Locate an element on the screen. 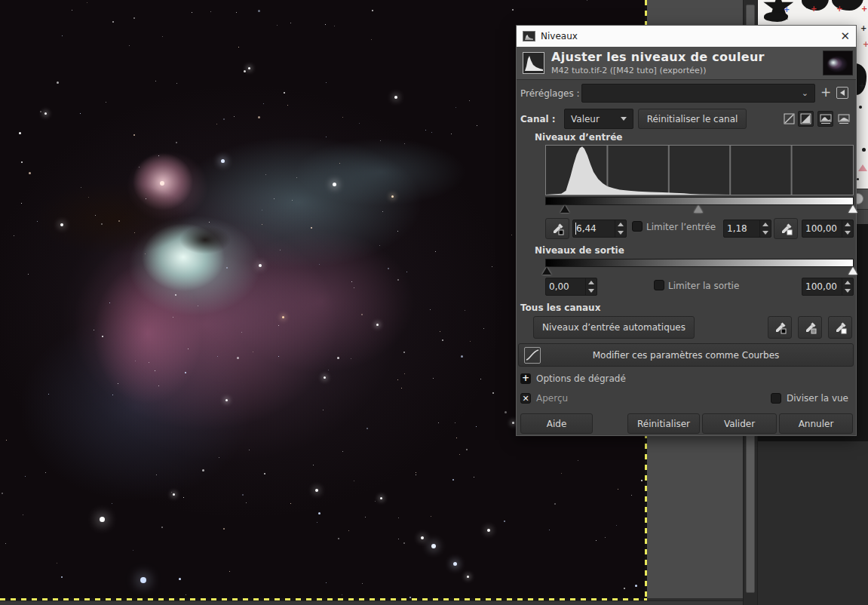  output-levels-heading: Niveaux de sortie is located at coordinates (579, 250).